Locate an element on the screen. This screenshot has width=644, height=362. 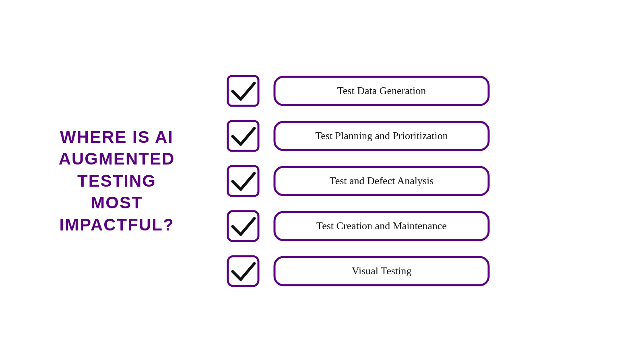
label-text-5: Visual Testing is located at coordinates (382, 271).